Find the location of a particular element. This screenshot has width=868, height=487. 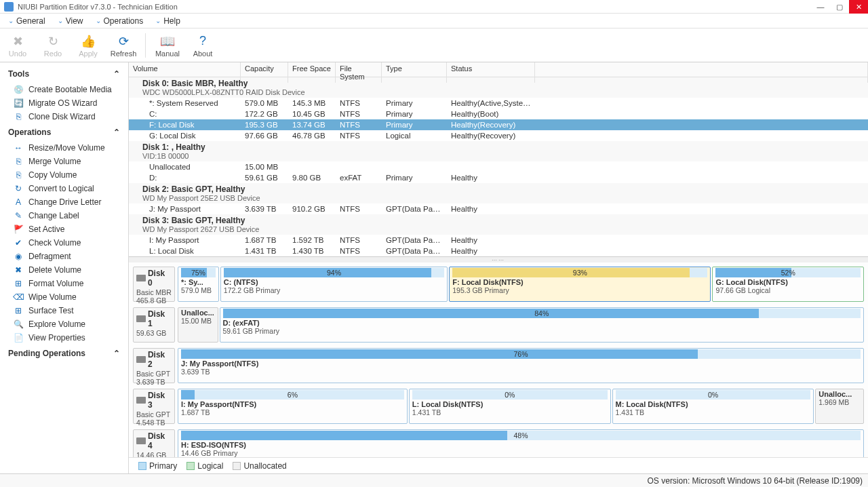

volume-row: C:172.2 GB10.45 GBNTFSPrimaryHealthy(Boo… is located at coordinates (498, 114).